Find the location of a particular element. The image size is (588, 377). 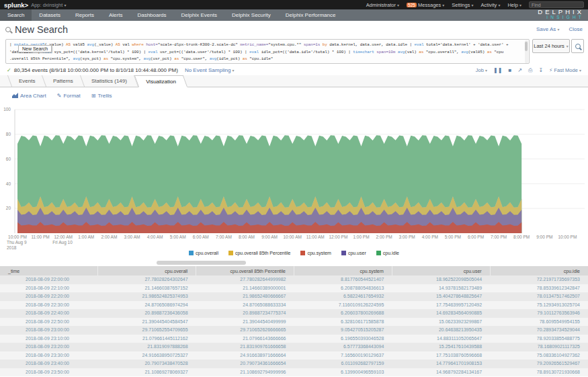

cell-cpu-user: 14.968792284134167 is located at coordinates (441, 372).